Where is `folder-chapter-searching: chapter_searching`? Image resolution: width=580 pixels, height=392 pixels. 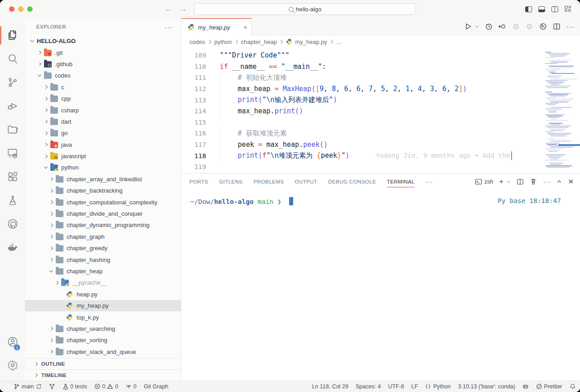 folder-chapter-searching: chapter_searching is located at coordinates (103, 329).